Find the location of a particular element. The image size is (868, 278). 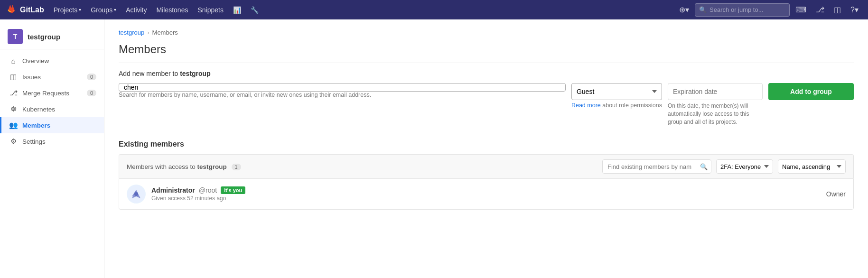

sidebar: T testgroup ⌂ Overview ◫ Issues 0 ⎇ Merg… is located at coordinates (52, 149).